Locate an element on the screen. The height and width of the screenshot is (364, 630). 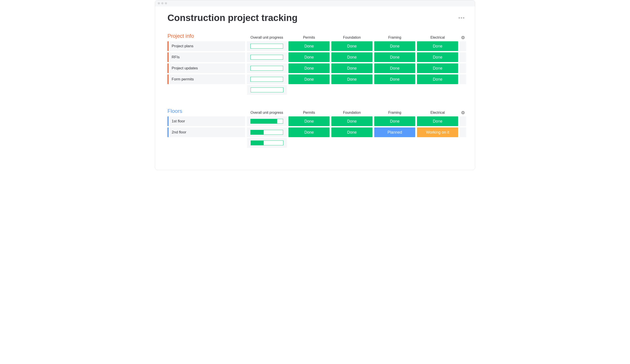
table-row: 2nd floorDoneDonePlannedWorking on it is located at coordinates (317, 132).